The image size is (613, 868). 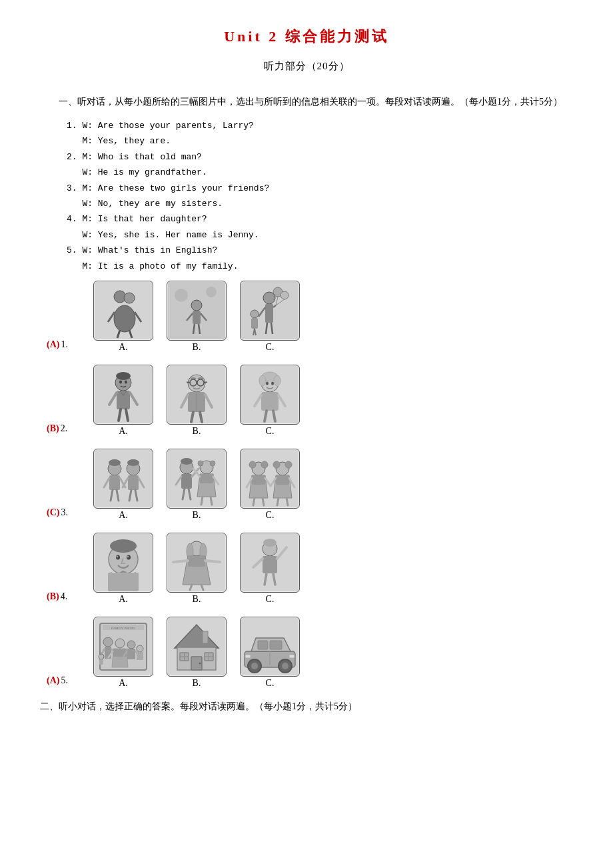 What do you see at coordinates (270, 479) in the screenshot?
I see `figure-3c` at bounding box center [270, 479].